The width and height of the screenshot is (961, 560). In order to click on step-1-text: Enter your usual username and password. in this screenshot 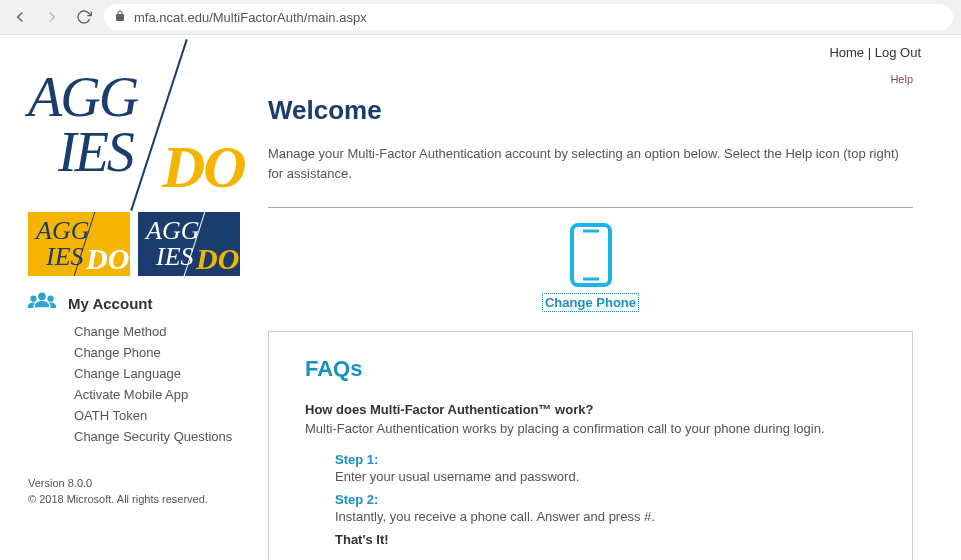, I will do `click(606, 476)`.